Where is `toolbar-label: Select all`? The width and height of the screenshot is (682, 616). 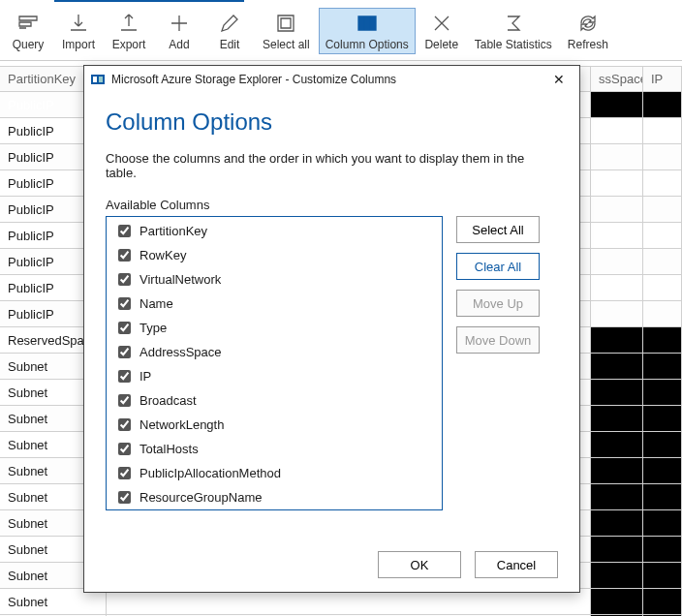
toolbar-label: Select all is located at coordinates (287, 45).